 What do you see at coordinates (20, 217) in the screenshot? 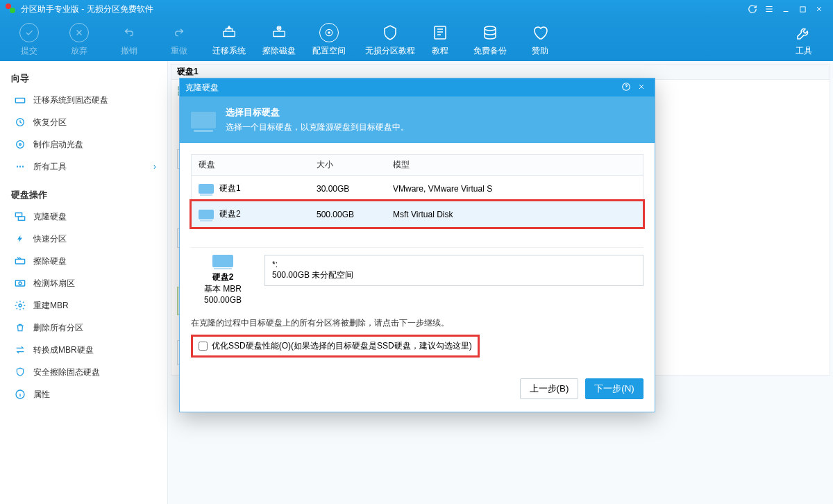
I see `clone-icon` at bounding box center [20, 217].